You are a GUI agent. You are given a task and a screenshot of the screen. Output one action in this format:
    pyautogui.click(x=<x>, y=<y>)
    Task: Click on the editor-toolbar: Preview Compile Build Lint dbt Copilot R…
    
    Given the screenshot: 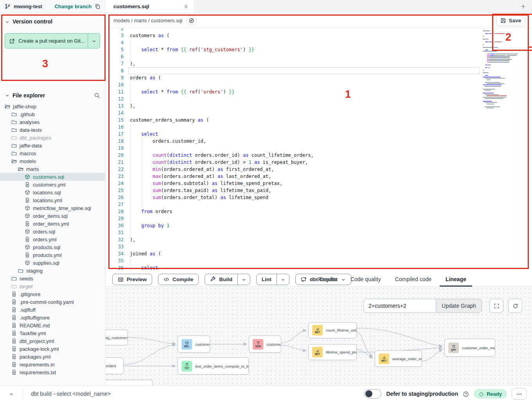 What is the action you would take?
    pyautogui.click(x=319, y=280)
    